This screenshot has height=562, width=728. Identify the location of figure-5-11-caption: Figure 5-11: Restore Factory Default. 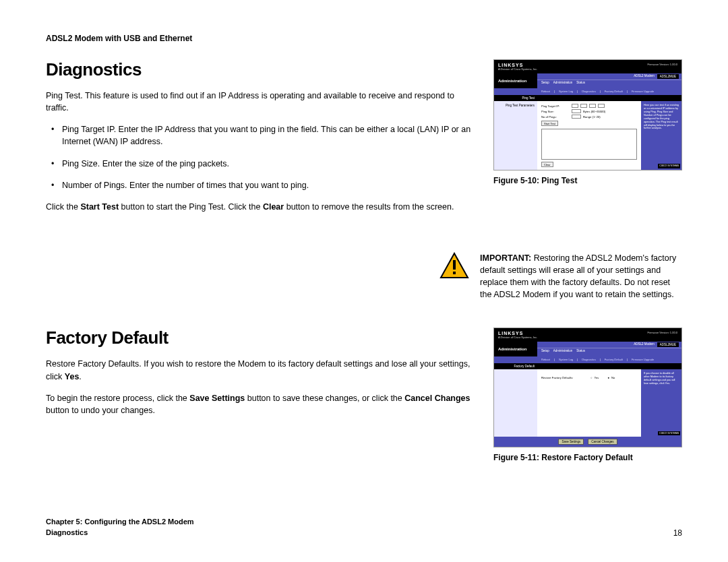
(588, 458).